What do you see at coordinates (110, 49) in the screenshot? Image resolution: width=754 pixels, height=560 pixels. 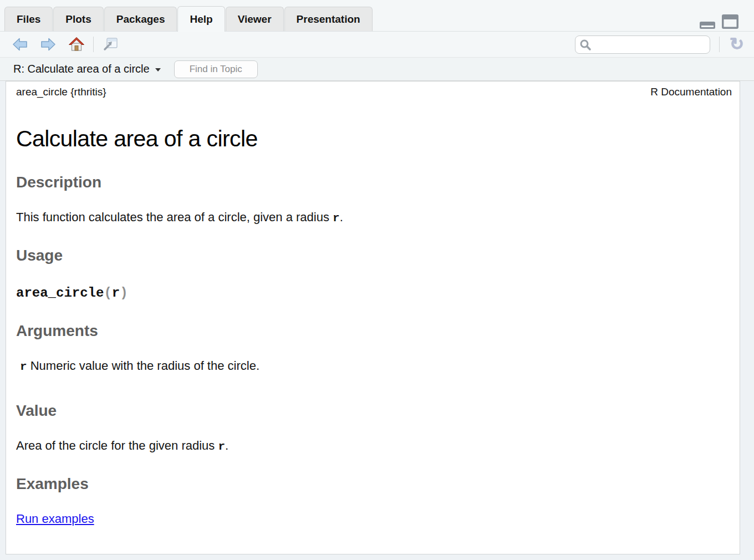 I see `open-in-new-window-icon` at bounding box center [110, 49].